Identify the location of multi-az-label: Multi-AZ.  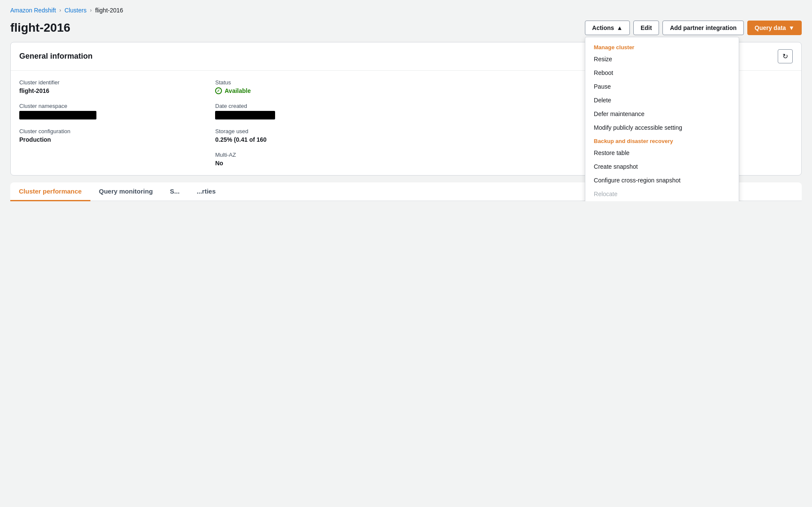
(308, 155).